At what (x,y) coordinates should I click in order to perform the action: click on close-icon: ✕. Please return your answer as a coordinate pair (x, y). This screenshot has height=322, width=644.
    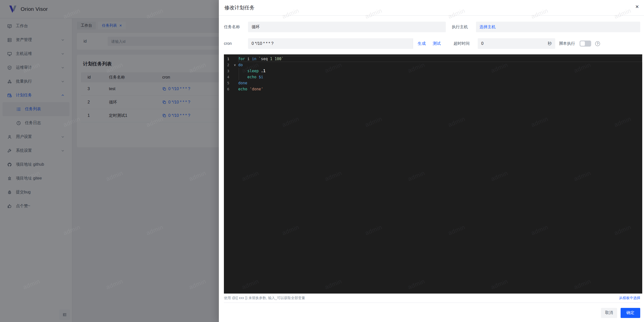
    Looking at the image, I should click on (637, 7).